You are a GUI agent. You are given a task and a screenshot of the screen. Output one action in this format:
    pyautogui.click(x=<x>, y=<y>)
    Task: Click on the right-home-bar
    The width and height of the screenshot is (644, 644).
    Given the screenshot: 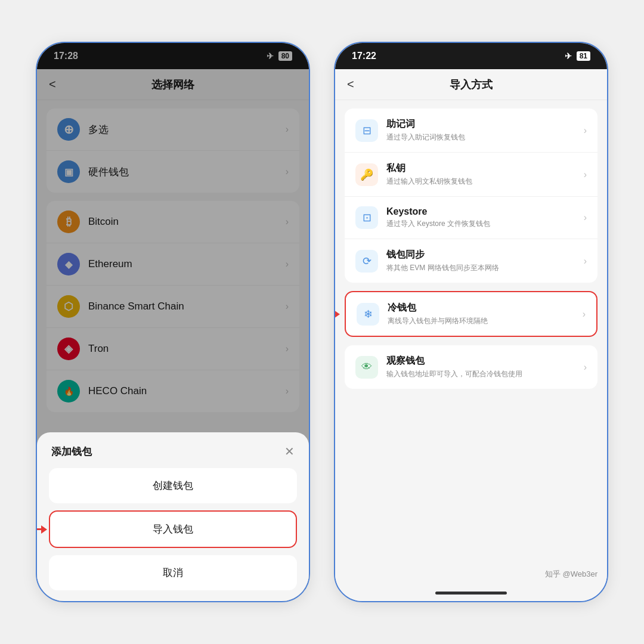 What is the action you would take?
    pyautogui.click(x=471, y=593)
    